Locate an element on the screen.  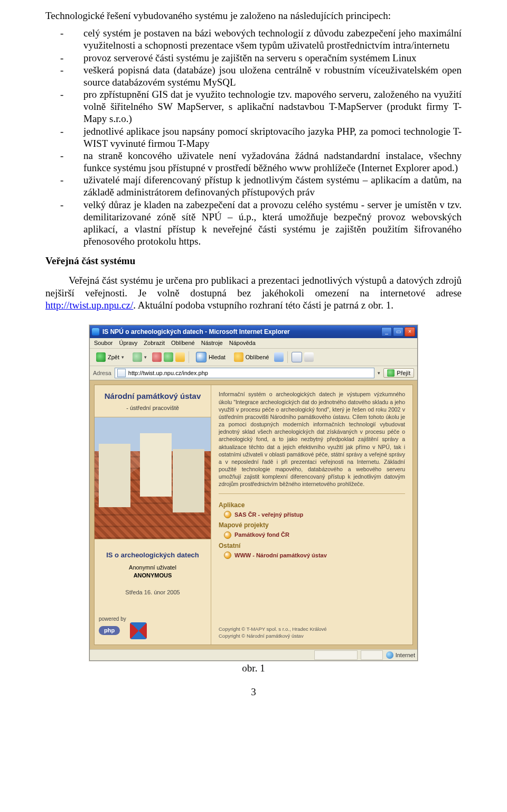
list-item: jednotlivé aplikace jsou napsány pomocí … is located at coordinates (266, 137).